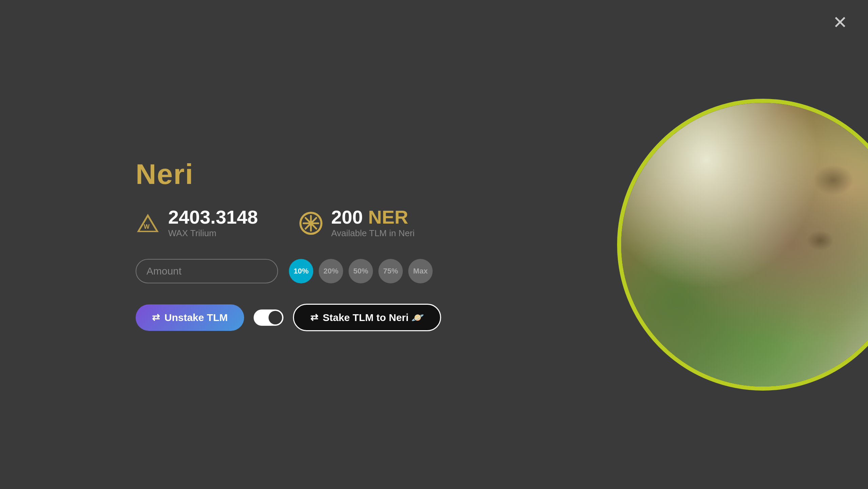 The height and width of the screenshot is (489, 868). I want to click on toggle-knob, so click(275, 318).